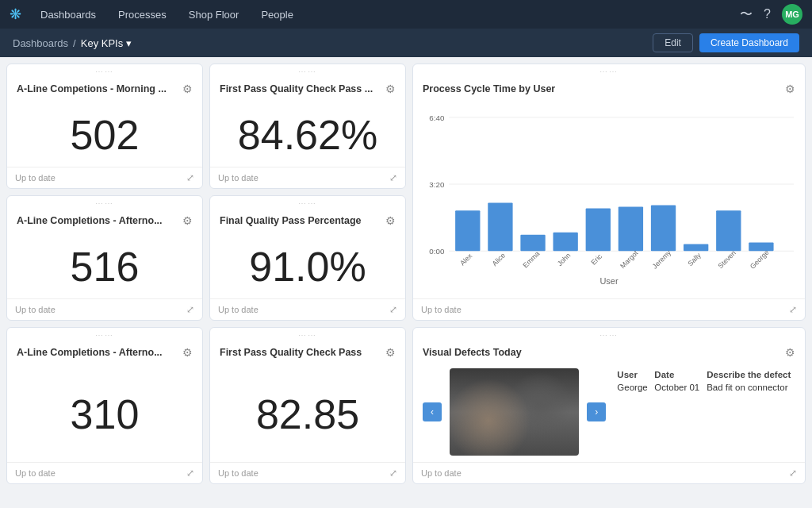 The image size is (812, 508). I want to click on widget-4-value: 91.0%, so click(308, 264).